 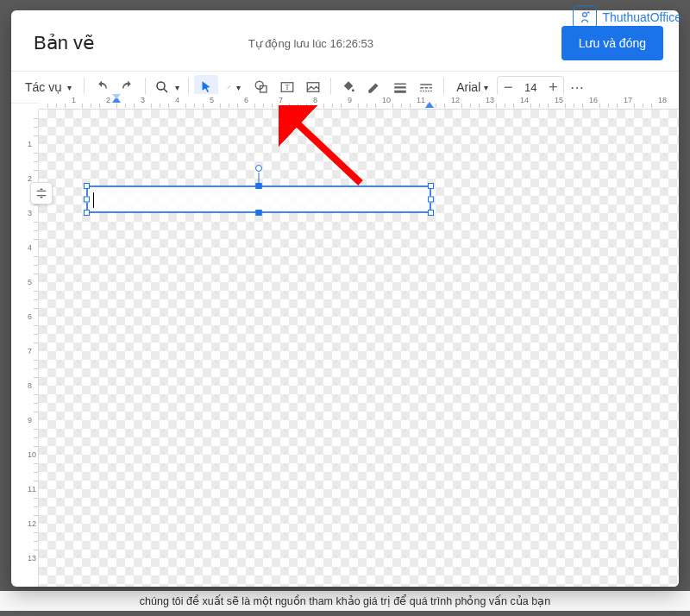 I want to click on svg-text: T, so click(x=288, y=88).